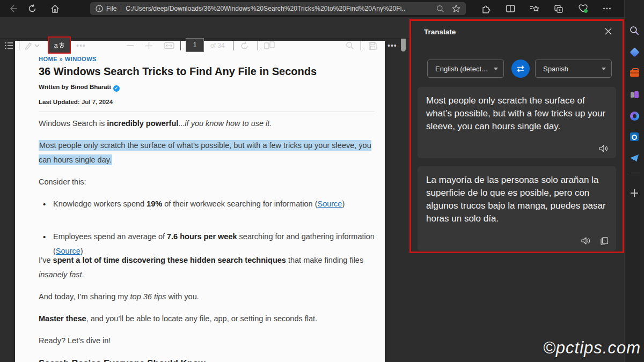 This screenshot has width=644, height=362. I want to click on paragraph-techniques: I’ve spent a lot of time discovering the…, so click(207, 268).